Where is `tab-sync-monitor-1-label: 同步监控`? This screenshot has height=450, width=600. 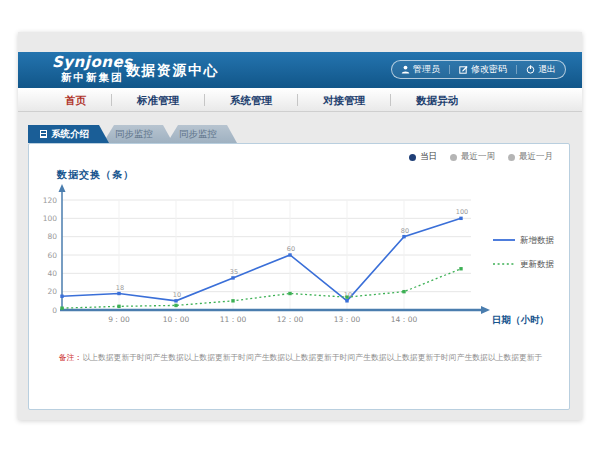 tab-sync-monitor-1-label: 同步监控 is located at coordinates (134, 134).